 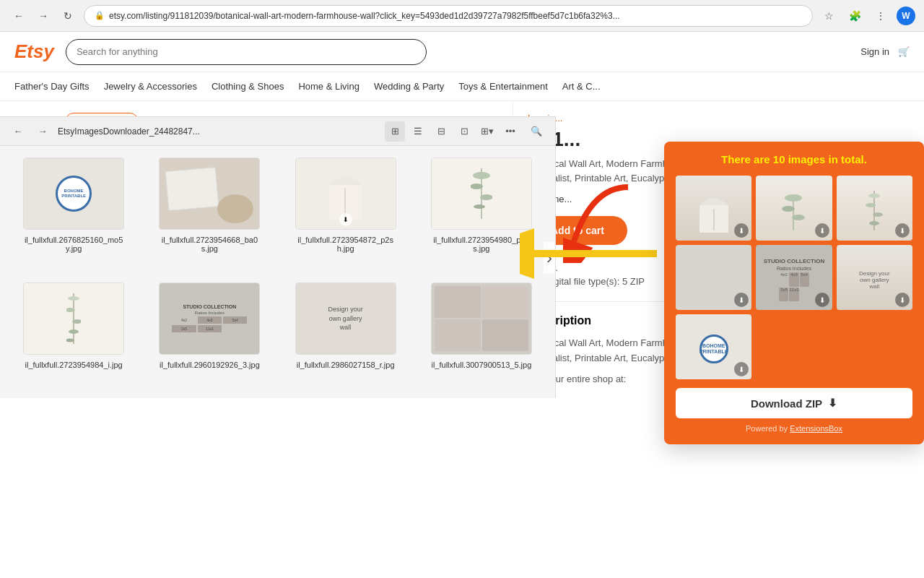 I want to click on popup-image-1: ⬇, so click(x=713, y=208).